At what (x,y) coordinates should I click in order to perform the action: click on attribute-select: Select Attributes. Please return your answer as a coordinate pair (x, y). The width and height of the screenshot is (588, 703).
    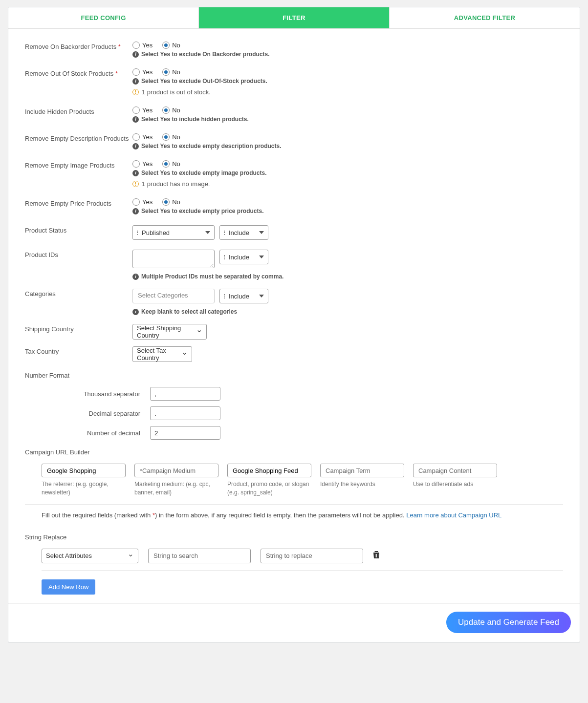
    Looking at the image, I should click on (90, 556).